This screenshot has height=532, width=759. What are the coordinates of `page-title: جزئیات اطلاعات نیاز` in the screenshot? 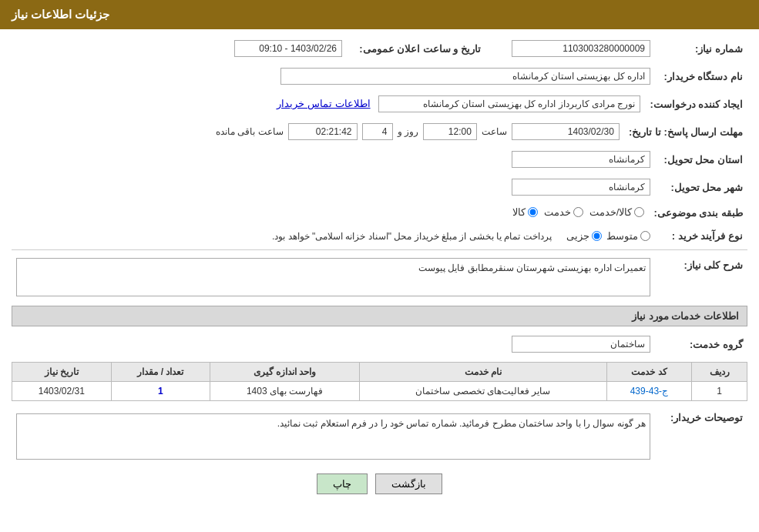 It's located at (60, 14).